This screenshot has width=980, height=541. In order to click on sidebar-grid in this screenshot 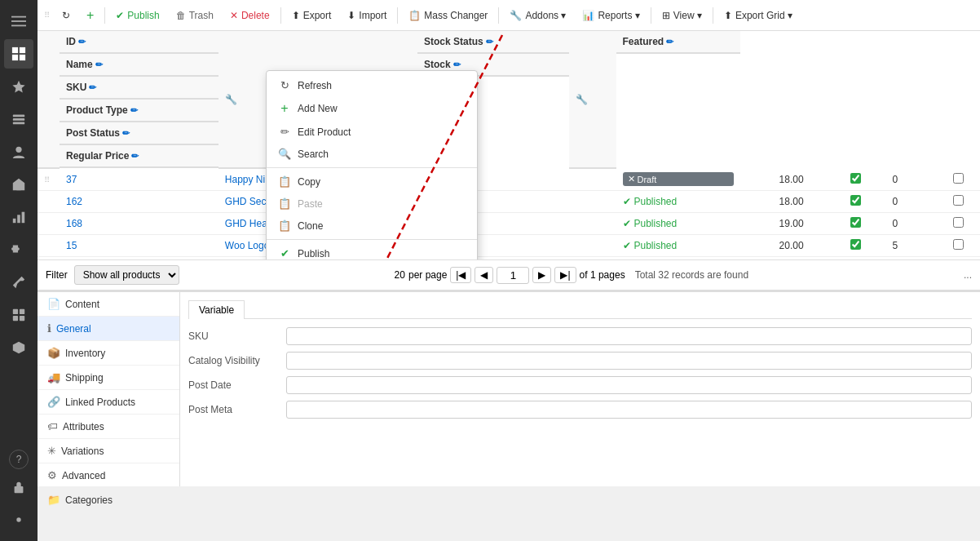, I will do `click(19, 54)`.